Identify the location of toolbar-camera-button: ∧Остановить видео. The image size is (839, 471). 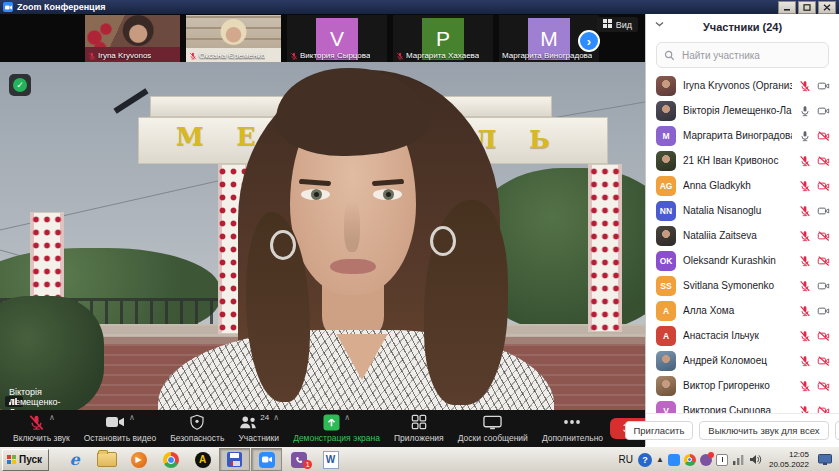
(120, 428).